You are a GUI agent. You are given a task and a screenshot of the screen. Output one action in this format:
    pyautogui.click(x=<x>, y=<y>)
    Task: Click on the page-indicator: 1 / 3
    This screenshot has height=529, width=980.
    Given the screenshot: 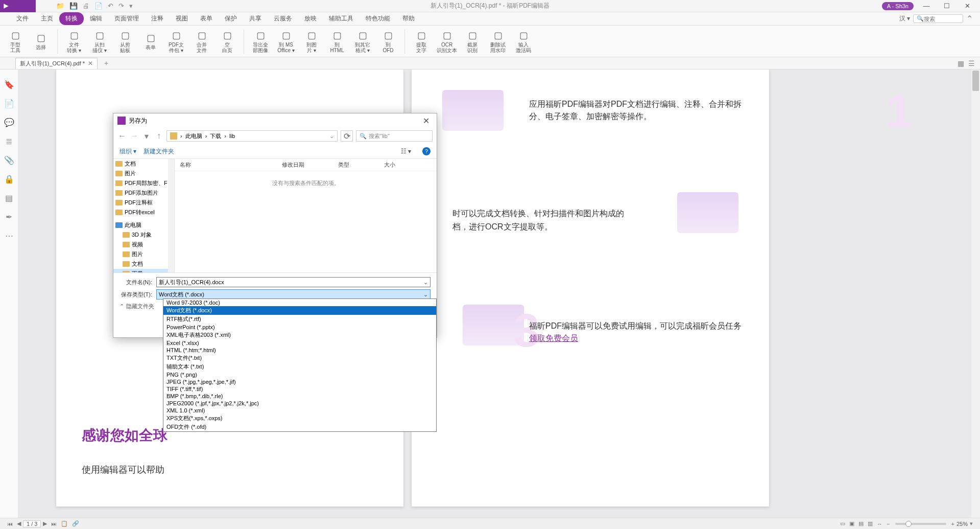 What is the action you would take?
    pyautogui.click(x=32, y=524)
    